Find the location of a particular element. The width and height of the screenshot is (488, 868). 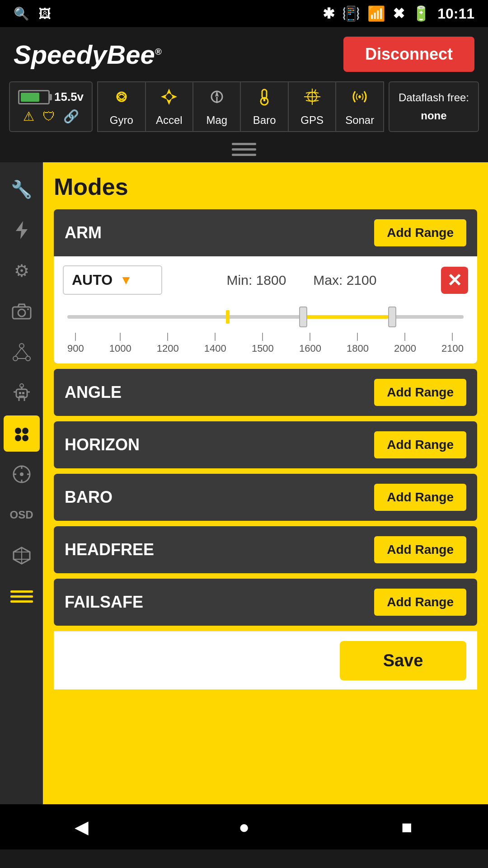

range-values: Min: 1800 Max: 2100 is located at coordinates (302, 280).